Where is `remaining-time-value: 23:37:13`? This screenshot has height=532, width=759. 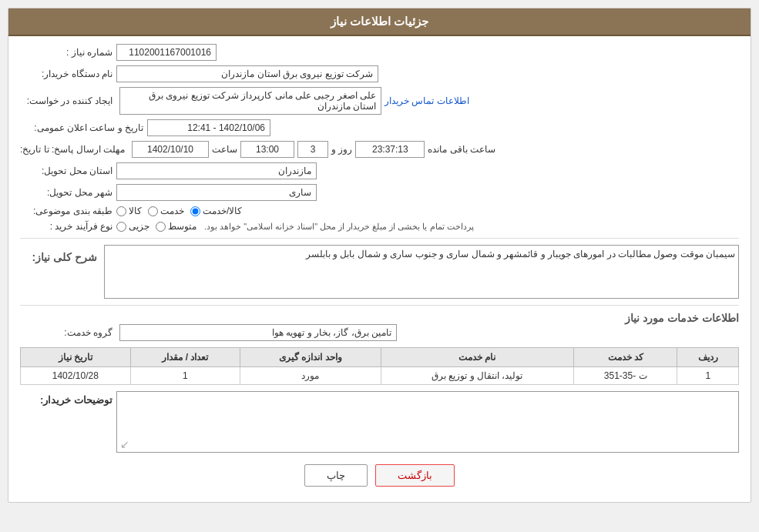
remaining-time-value: 23:37:13 is located at coordinates (390, 149).